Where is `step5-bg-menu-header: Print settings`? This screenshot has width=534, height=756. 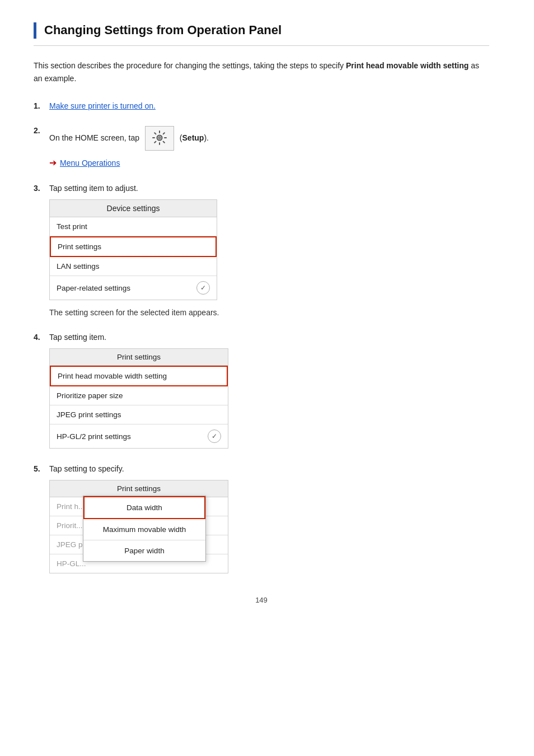 step5-bg-menu-header: Print settings is located at coordinates (139, 489).